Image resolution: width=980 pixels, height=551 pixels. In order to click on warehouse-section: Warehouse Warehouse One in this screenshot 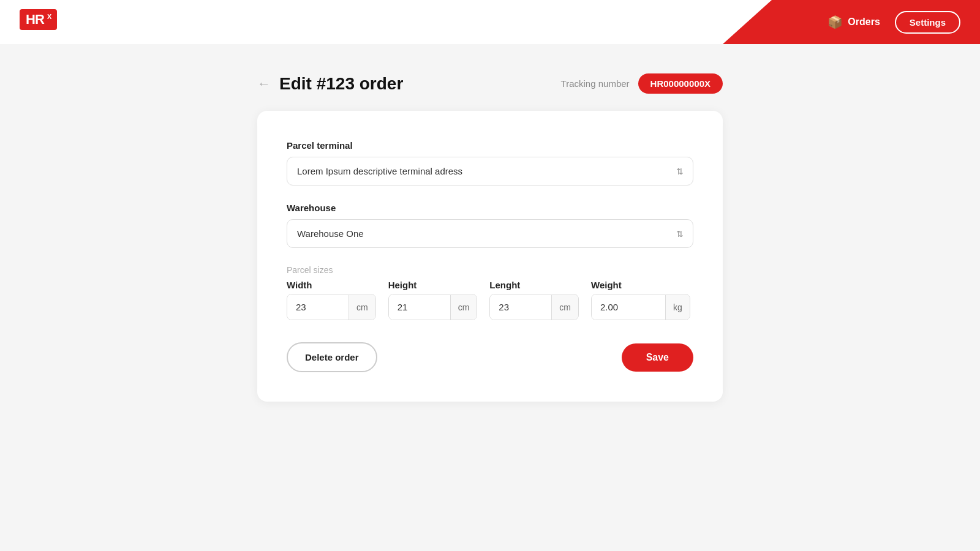, I will do `click(490, 225)`.